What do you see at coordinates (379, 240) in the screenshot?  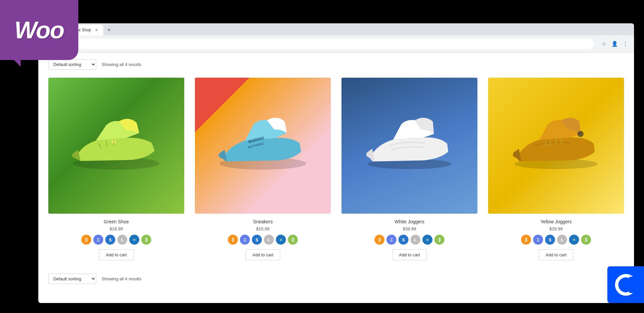 I see `crypto-btc-3: ₿` at bounding box center [379, 240].